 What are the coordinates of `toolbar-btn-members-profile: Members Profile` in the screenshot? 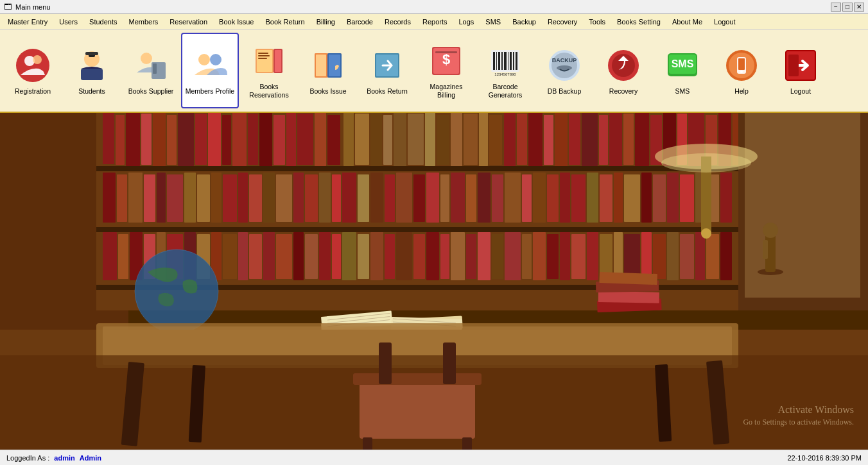 It's located at (210, 71).